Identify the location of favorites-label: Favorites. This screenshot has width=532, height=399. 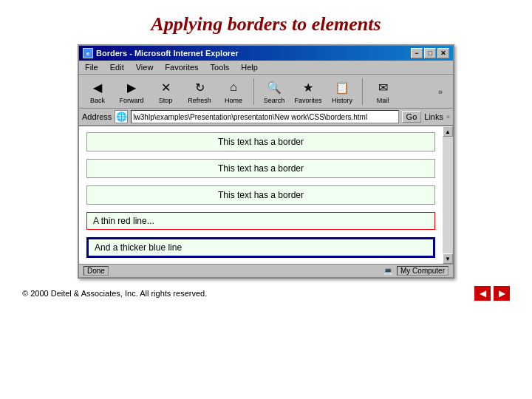
(307, 100).